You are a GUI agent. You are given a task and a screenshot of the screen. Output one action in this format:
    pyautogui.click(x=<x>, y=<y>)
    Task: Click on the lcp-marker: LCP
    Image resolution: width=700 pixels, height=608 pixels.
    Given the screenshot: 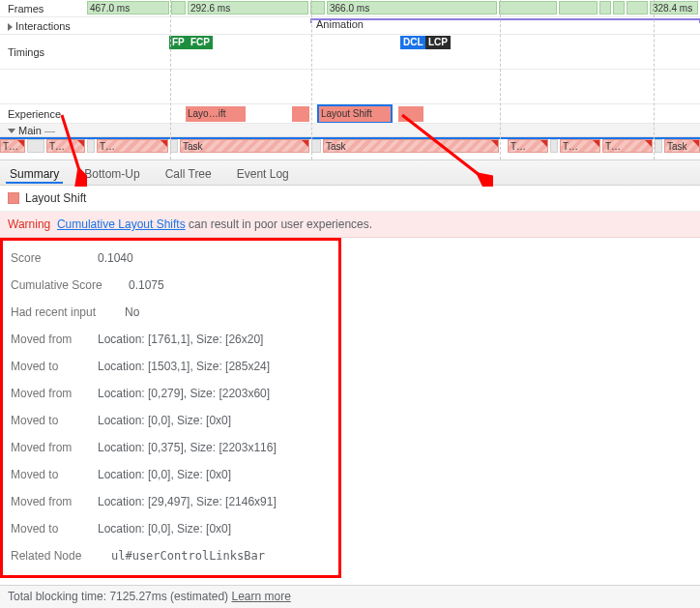 What is the action you would take?
    pyautogui.click(x=438, y=43)
    